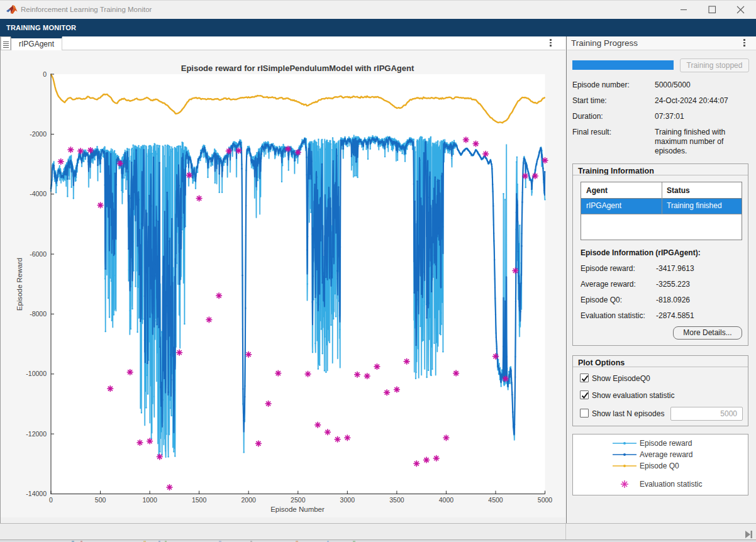 Image resolution: width=756 pixels, height=542 pixels. What do you see at coordinates (249, 500) in the screenshot?
I see `svg-text: 2000` at bounding box center [249, 500].